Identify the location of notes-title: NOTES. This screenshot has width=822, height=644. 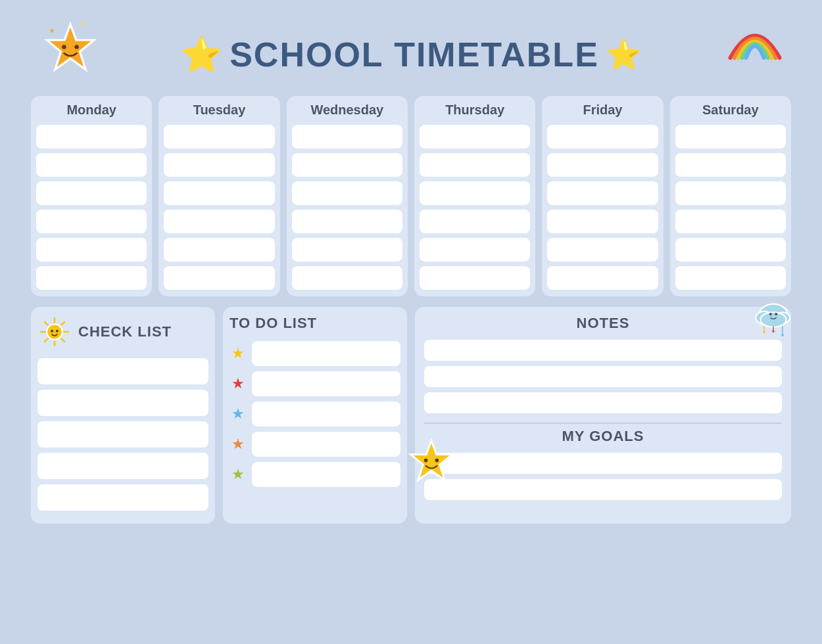
(603, 323).